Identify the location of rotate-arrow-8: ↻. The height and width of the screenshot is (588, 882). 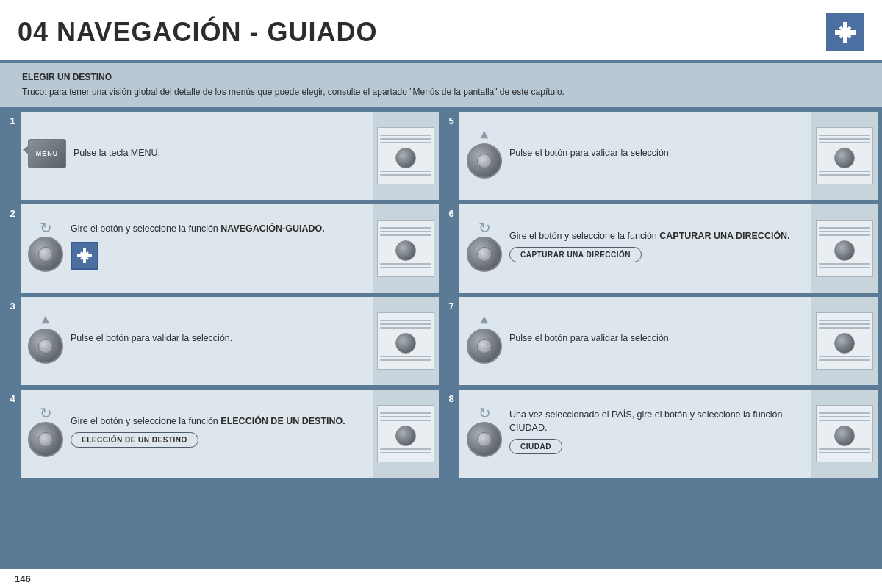
(485, 413).